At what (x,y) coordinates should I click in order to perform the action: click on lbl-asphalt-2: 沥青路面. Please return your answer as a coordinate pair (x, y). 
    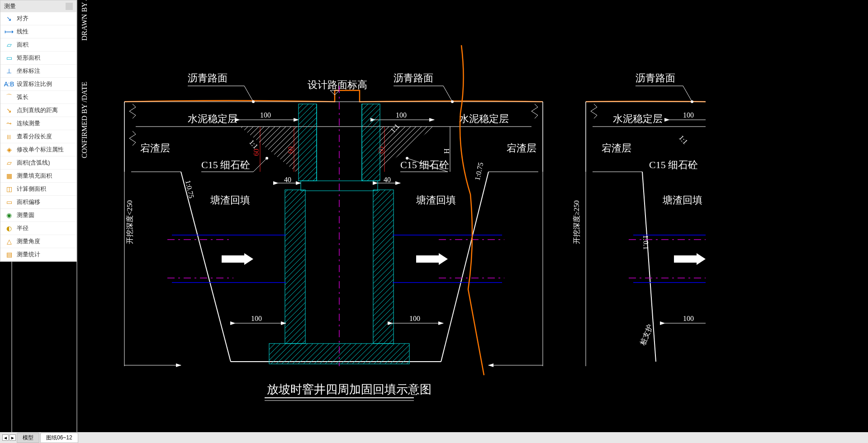
    Looking at the image, I should click on (655, 78).